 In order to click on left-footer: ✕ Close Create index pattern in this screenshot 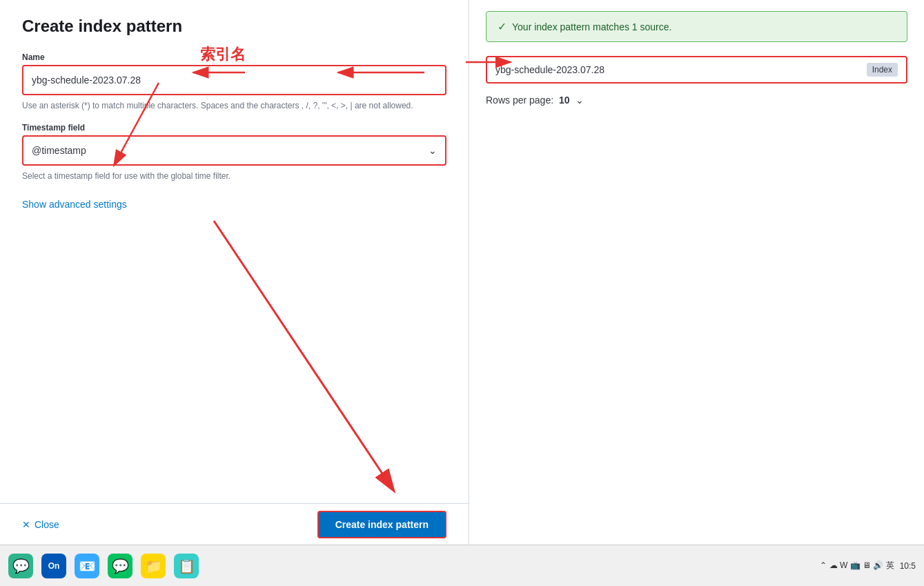, I will do `click(235, 524)`.